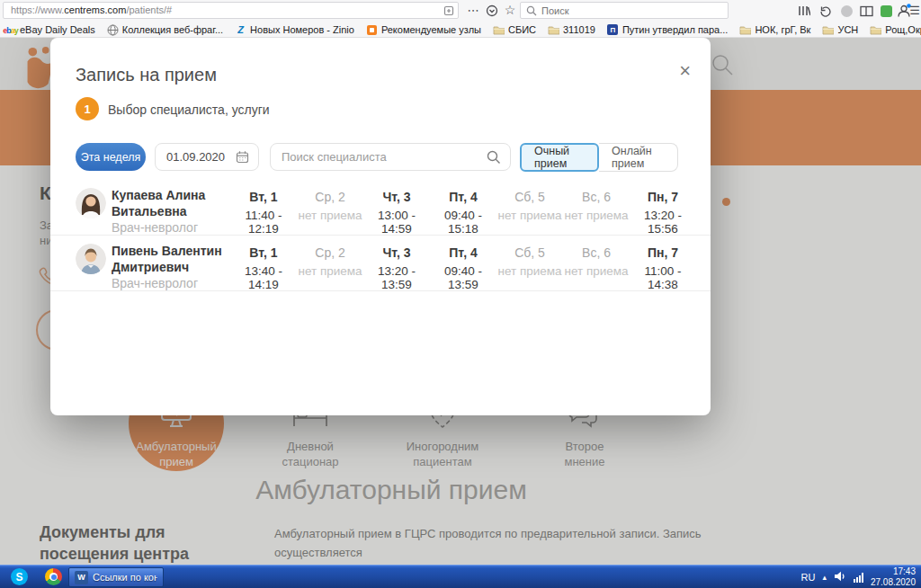 The height and width of the screenshot is (588, 921). I want to click on schedule-day: Ср, 2, so click(330, 253).